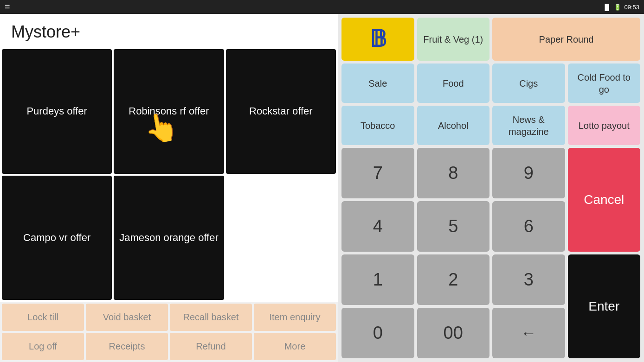 The width and height of the screenshot is (644, 362). What do you see at coordinates (491, 125) in the screenshot?
I see `category-row-3: Tobacco Alcohol News & magazine Lotto pa…` at bounding box center [491, 125].